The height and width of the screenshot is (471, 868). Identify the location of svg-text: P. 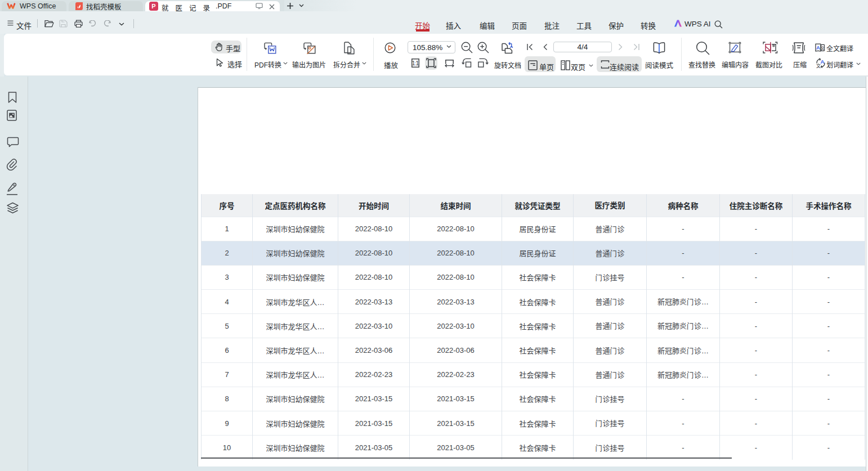
(153, 6).